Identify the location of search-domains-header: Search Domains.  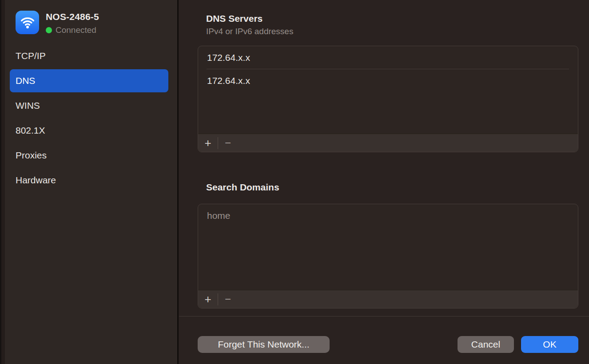
(243, 187).